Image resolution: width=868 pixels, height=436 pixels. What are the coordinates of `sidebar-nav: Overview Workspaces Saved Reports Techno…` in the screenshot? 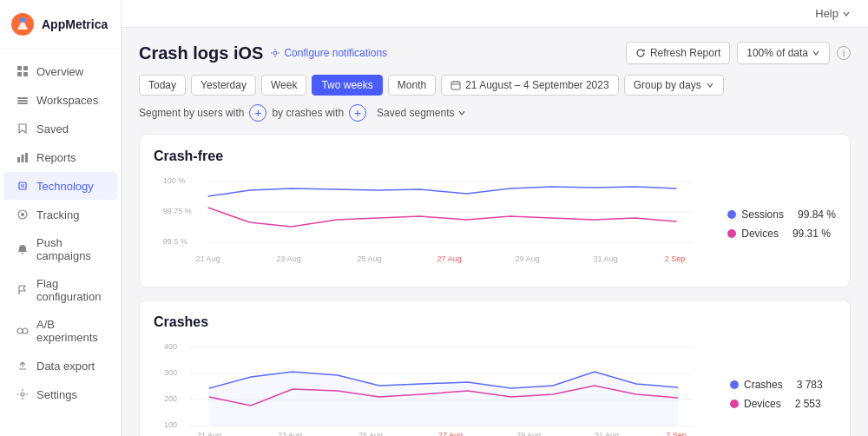 It's located at (61, 243).